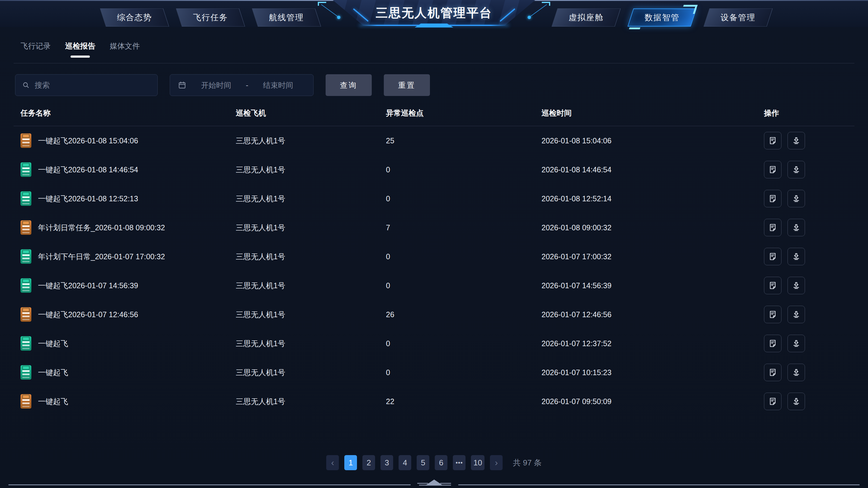 The width and height of the screenshot is (868, 488). Describe the element at coordinates (527, 463) in the screenshot. I see `total-count-label: 共 97 条` at that location.